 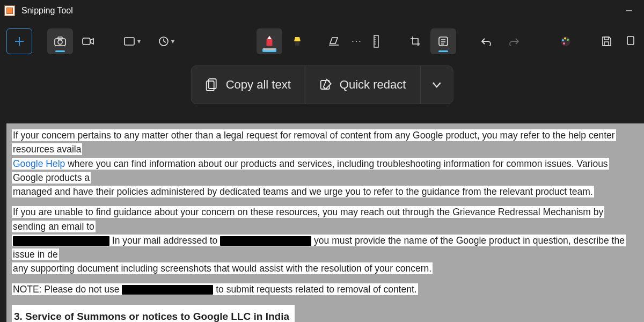 What do you see at coordinates (319, 247) in the screenshot?
I see `doc-paragraph: In your mail addressed to you must provi…` at bounding box center [319, 247].